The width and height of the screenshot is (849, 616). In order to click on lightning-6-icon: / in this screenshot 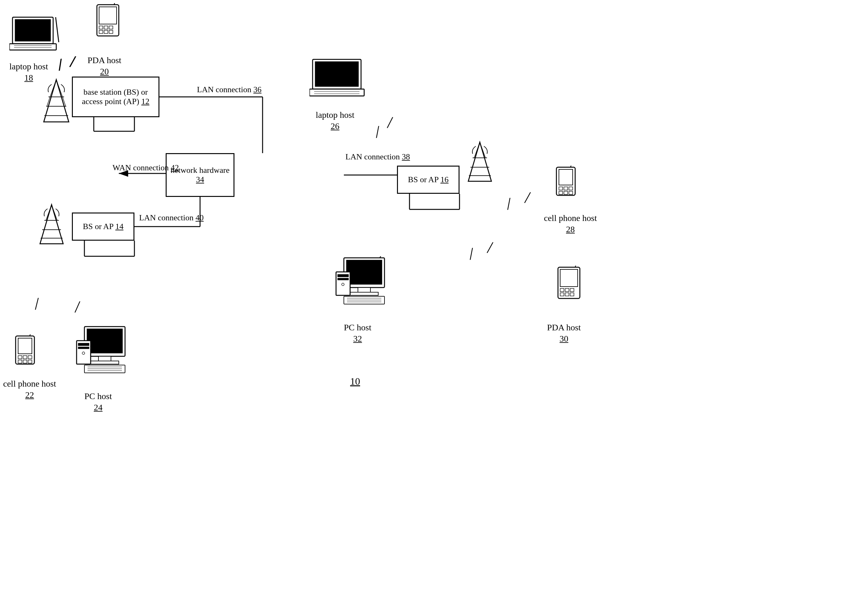, I will do `click(390, 122)`.